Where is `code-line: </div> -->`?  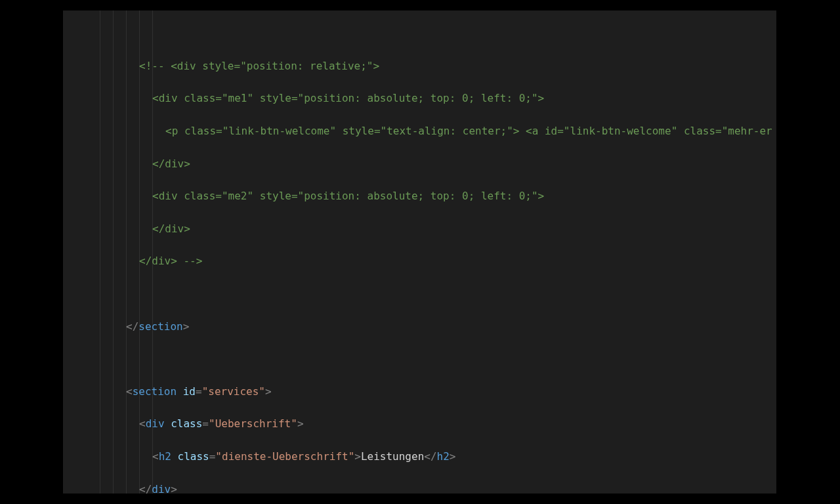
code-line: </div> --> is located at coordinates (436, 261).